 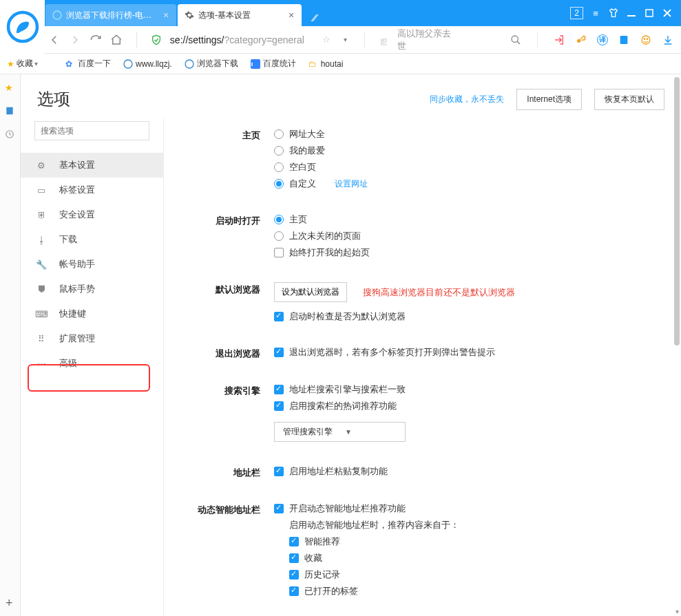 What do you see at coordinates (315, 19) in the screenshot?
I see `new-tab-button` at bounding box center [315, 19].